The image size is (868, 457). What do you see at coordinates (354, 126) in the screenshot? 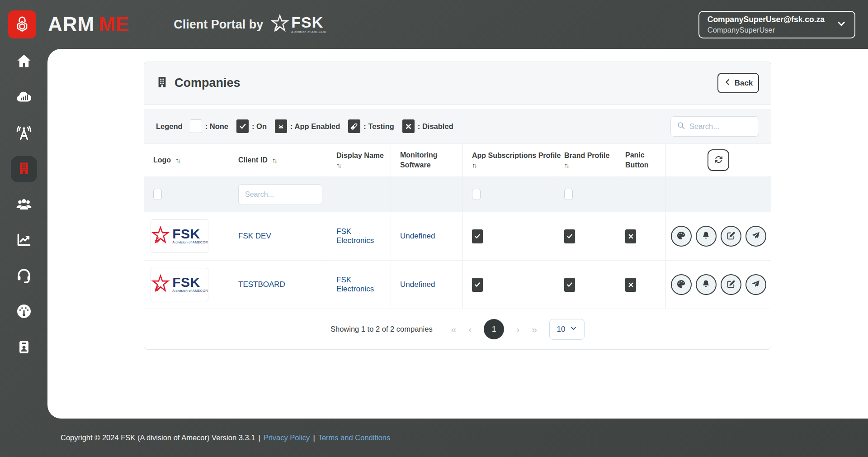
I see `vial-icon` at bounding box center [354, 126].